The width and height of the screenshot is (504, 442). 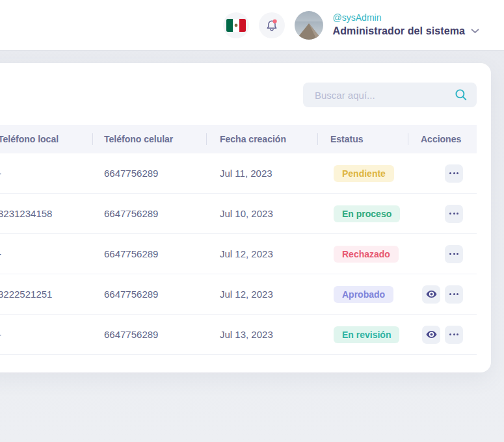 I want to click on table-row: 3231234158 6647756289 Jul 10, 2023 En pr…, so click(x=238, y=214).